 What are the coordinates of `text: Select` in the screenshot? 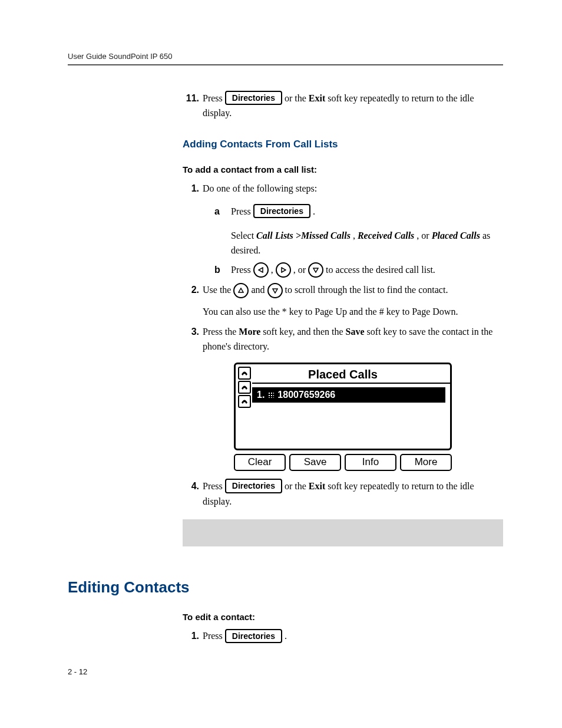 It's located at (244, 236).